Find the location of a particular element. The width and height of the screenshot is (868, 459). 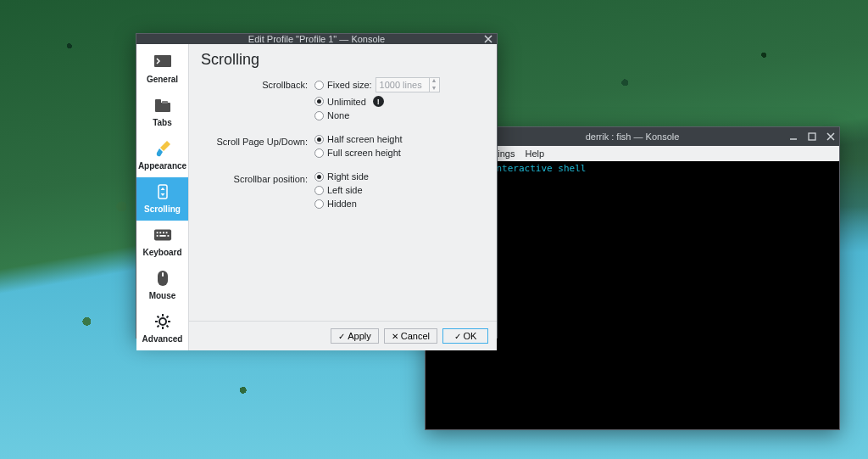

radio-right-side is located at coordinates (319, 176).